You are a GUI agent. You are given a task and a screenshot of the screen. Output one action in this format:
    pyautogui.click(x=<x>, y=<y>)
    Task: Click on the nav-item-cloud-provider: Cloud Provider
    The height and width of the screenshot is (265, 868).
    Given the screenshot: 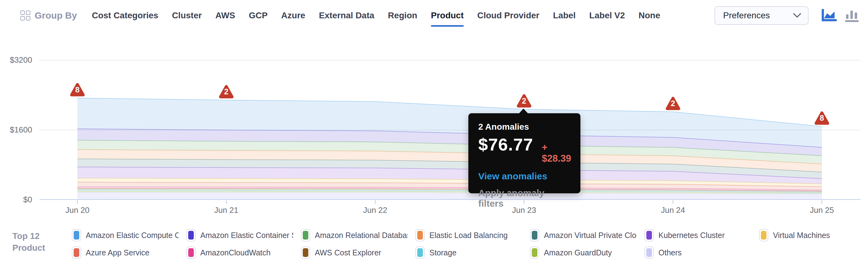 What is the action you would take?
    pyautogui.click(x=508, y=16)
    